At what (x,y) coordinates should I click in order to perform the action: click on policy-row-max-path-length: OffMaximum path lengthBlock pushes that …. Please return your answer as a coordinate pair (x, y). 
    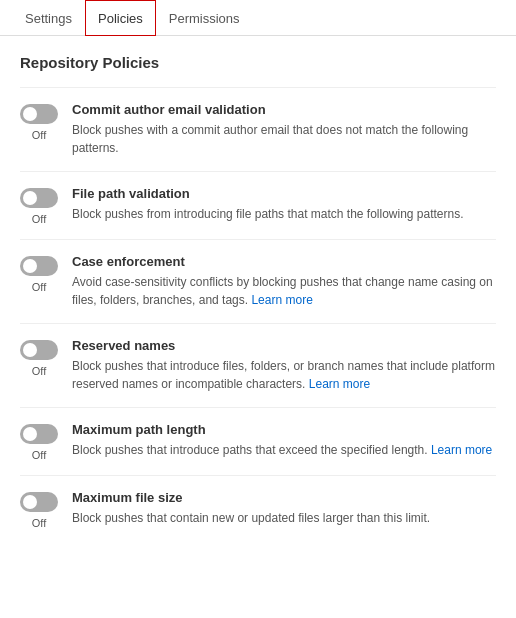
    Looking at the image, I should click on (258, 441).